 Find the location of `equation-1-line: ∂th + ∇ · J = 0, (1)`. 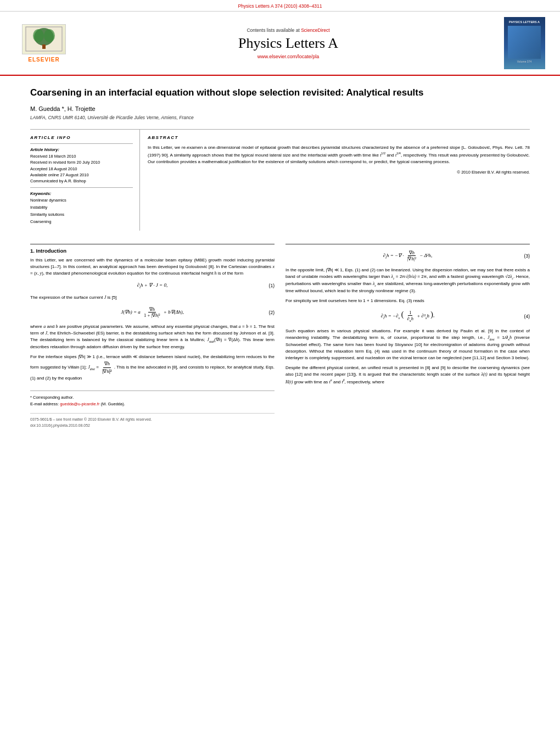

equation-1-line: ∂th + ∇ · J = 0, (1) is located at coordinates (153, 286).